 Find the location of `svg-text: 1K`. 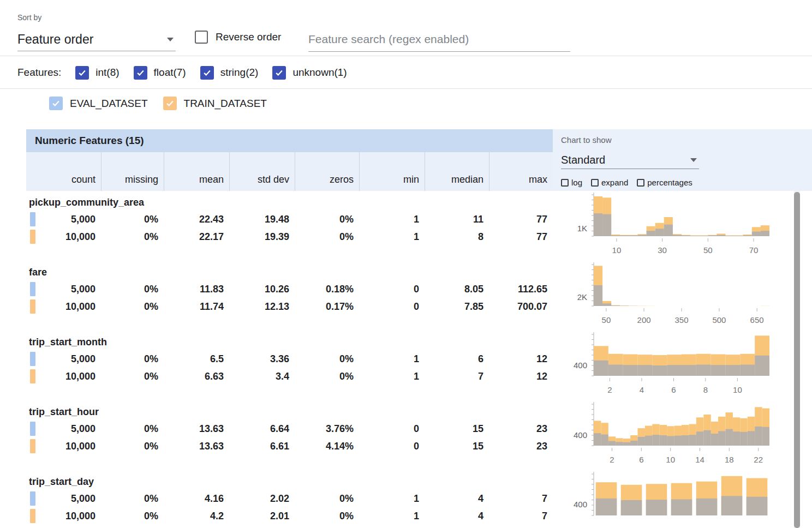

svg-text: 1K is located at coordinates (582, 228).